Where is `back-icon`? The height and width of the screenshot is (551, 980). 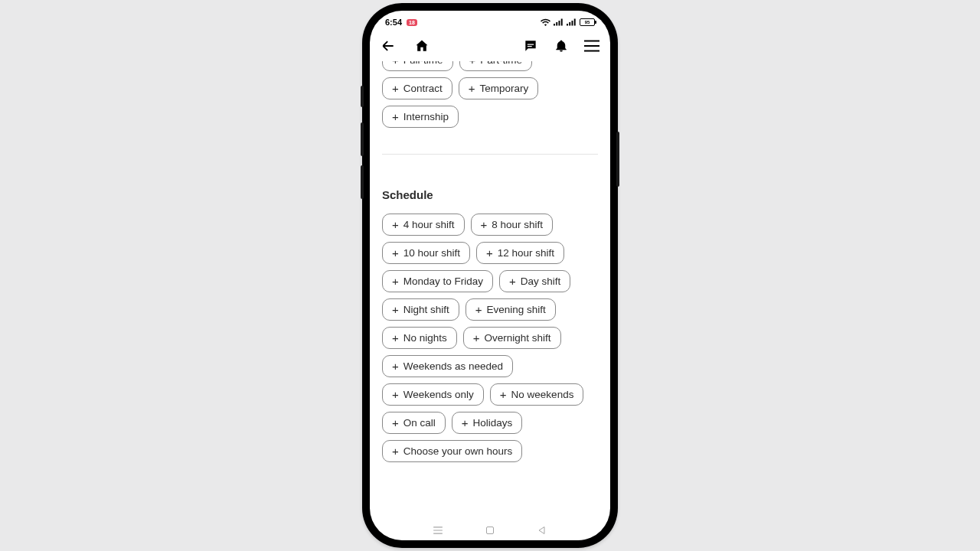
back-icon is located at coordinates (388, 46).